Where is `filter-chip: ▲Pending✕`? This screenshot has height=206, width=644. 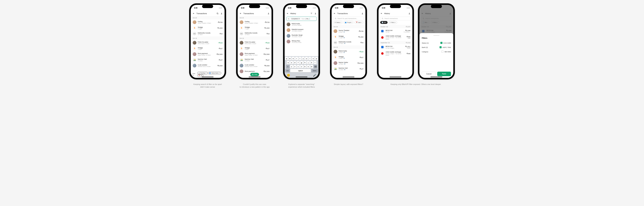 filter-chip: ▲Pending✕ is located at coordinates (202, 73).